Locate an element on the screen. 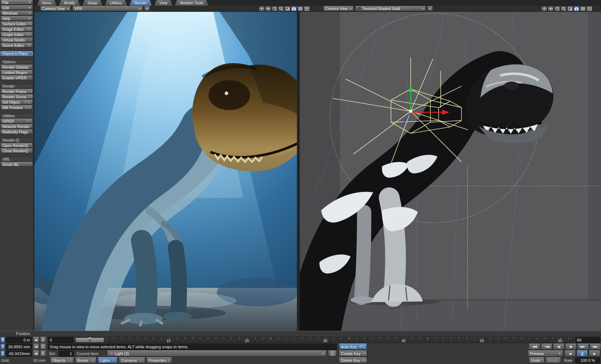  transport-button: |◀◀ is located at coordinates (534, 347).